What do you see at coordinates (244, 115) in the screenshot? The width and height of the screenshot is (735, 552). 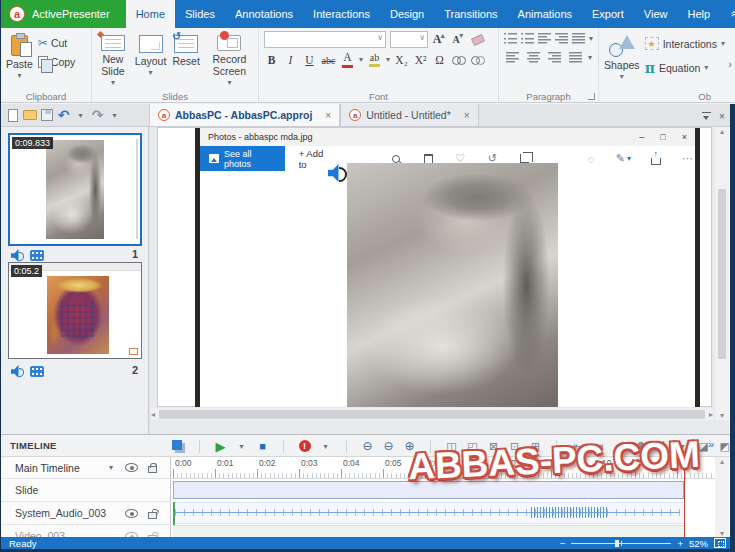 I see `document-tab: a AbbasPC - AbbasPC.approj ×` at bounding box center [244, 115].